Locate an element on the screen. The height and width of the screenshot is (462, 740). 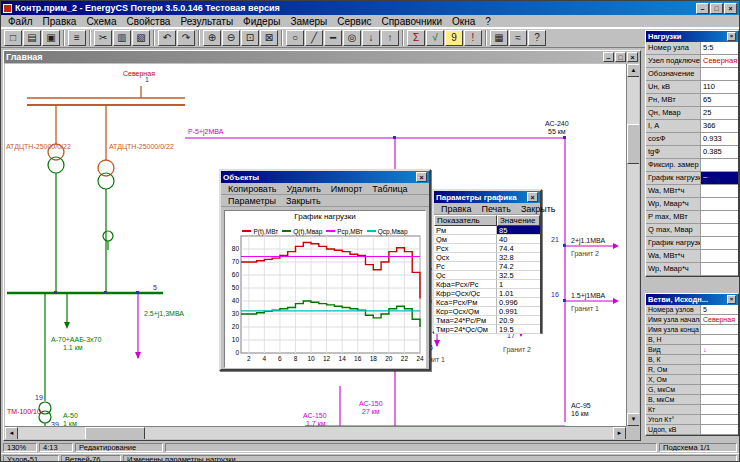
dialog-menu-item: Правка is located at coordinates (456, 209).